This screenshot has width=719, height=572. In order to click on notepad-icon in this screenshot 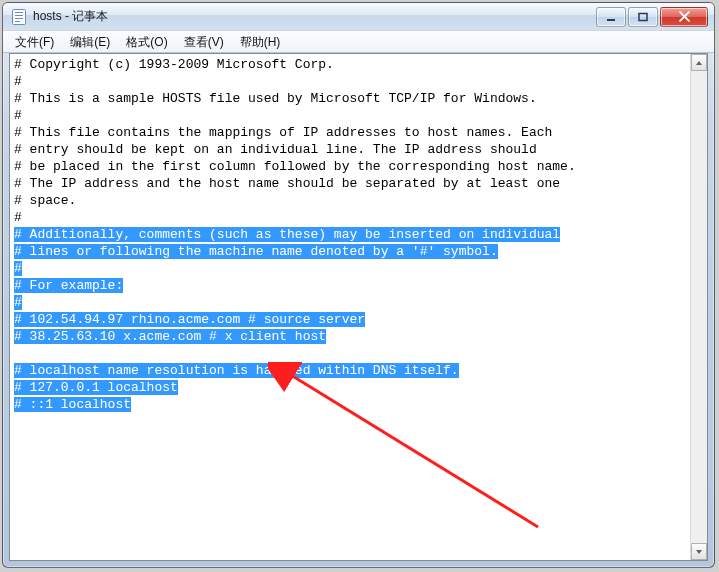, I will do `click(19, 17)`.